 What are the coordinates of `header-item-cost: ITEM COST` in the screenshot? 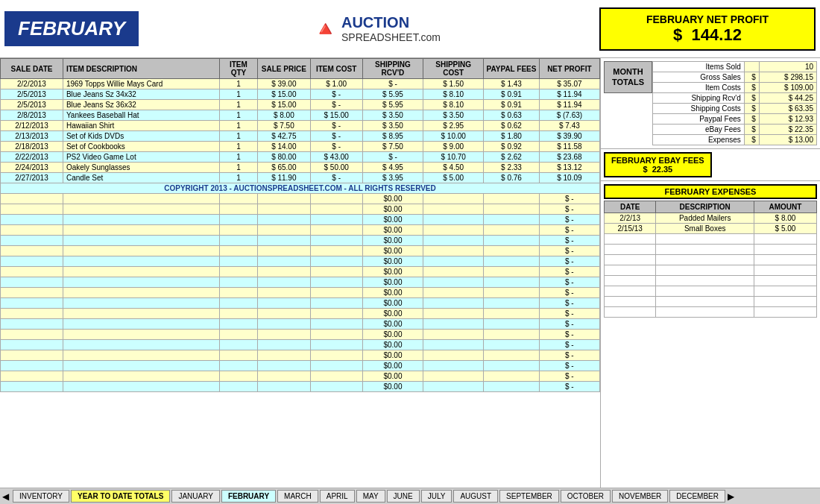 It's located at (336, 69).